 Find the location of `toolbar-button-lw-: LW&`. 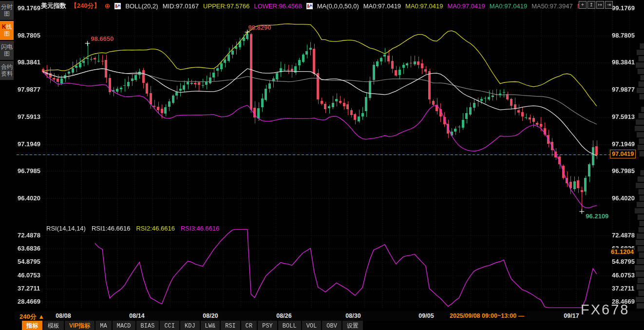

toolbar-button-lw-: LW& is located at coordinates (210, 326).